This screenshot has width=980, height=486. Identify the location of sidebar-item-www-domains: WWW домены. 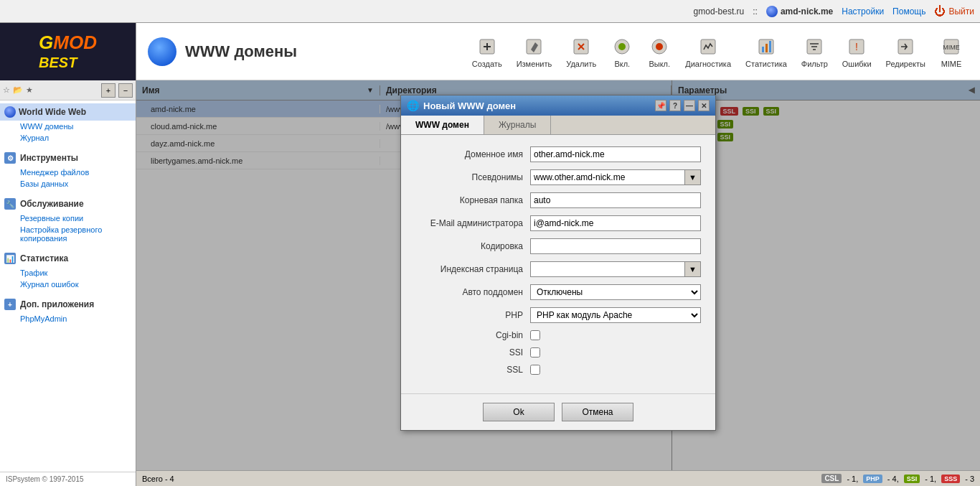
(67, 126).